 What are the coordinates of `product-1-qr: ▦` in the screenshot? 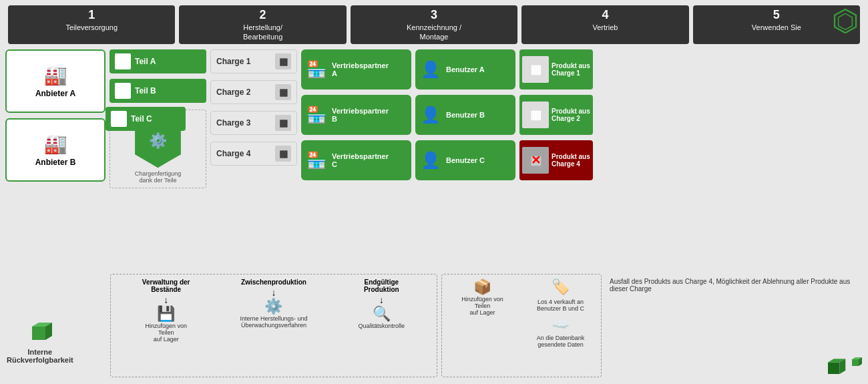 It's located at (535, 69).